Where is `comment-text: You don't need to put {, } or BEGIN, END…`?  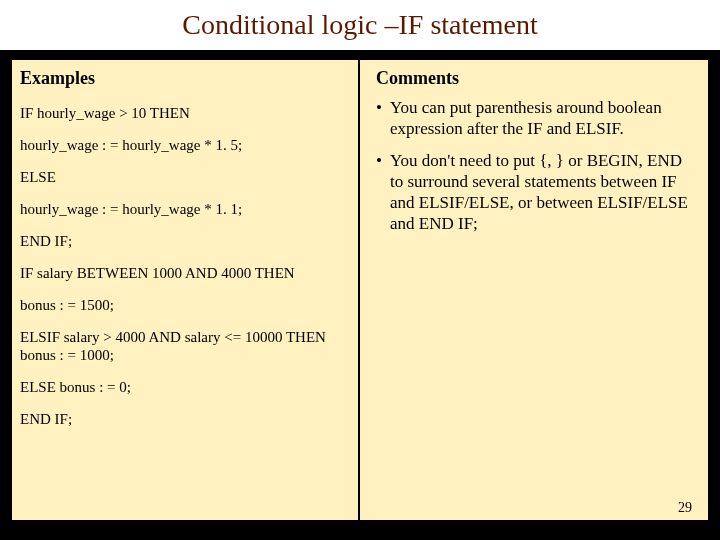 comment-text: You don't need to put {, } or BEGIN, END… is located at coordinates (544, 192).